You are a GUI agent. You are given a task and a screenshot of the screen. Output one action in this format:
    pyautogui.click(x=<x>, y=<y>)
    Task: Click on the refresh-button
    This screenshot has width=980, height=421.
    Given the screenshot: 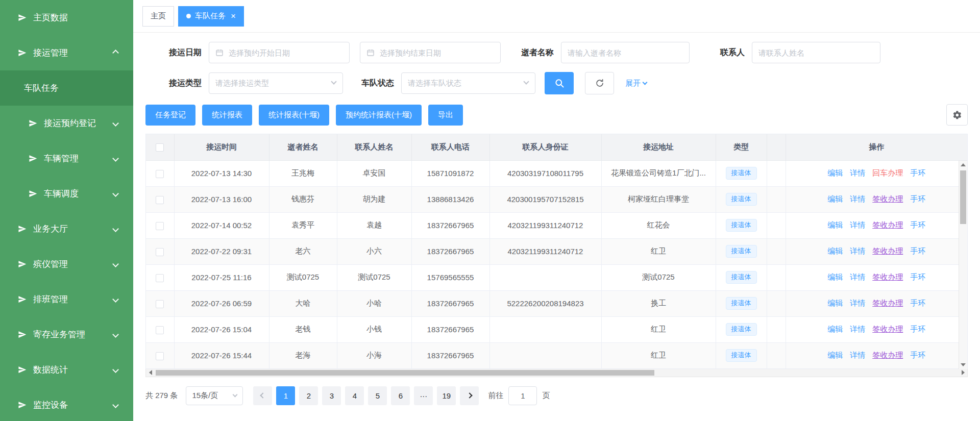 What is the action you would take?
    pyautogui.click(x=599, y=83)
    